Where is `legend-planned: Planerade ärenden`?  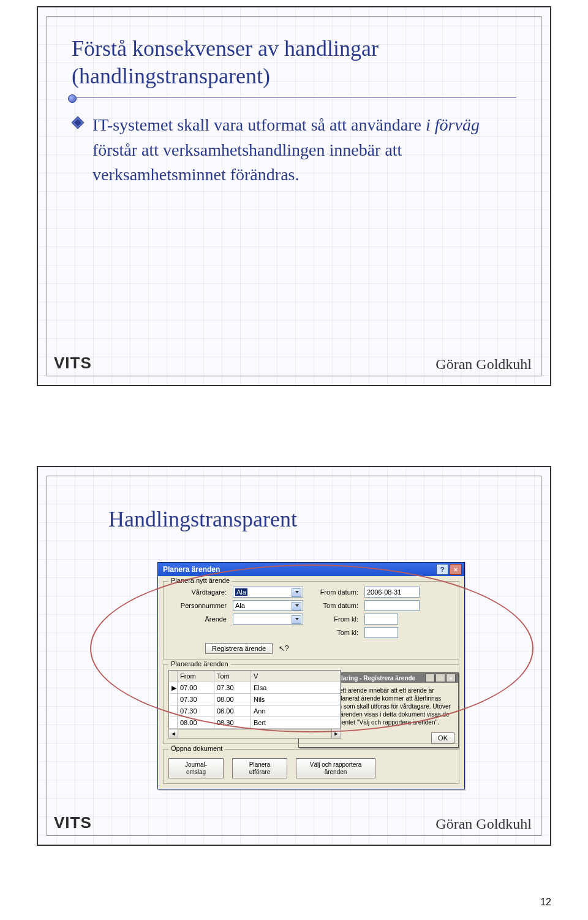
legend-planned: Planerade ärenden is located at coordinates (200, 664).